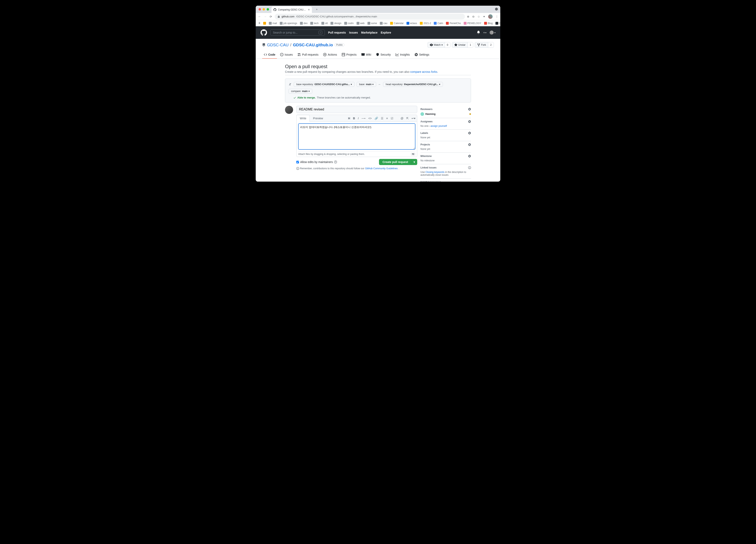  I want to click on nav-marketplace: Marketplace, so click(369, 33).